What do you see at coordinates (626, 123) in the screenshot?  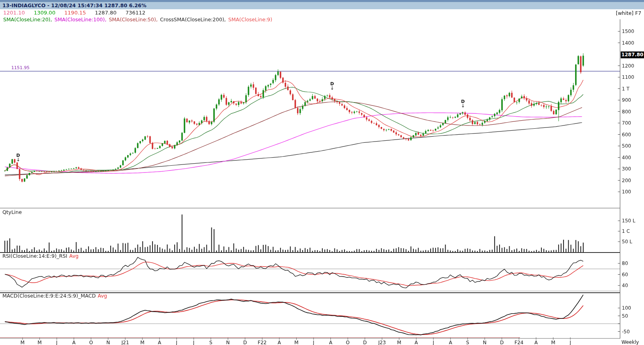 I see `axis-tick-label: 700` at bounding box center [626, 123].